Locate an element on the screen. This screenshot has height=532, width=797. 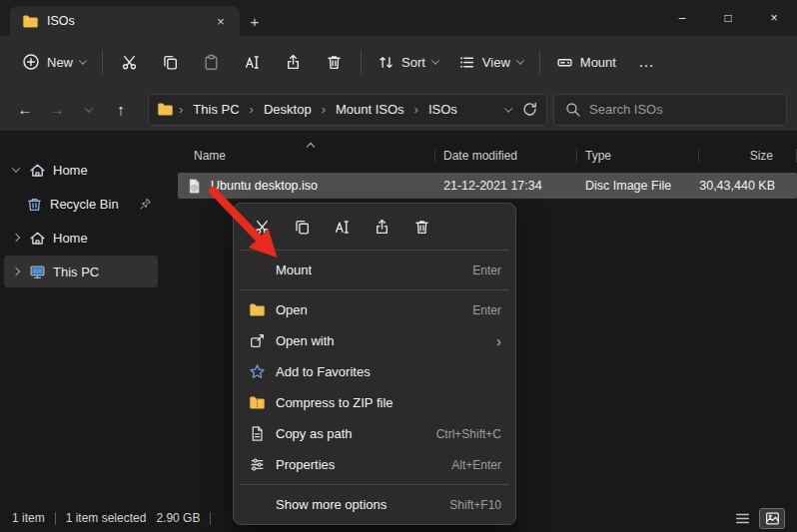
menu-item-shortcut: Shift+F10 is located at coordinates (475, 505).